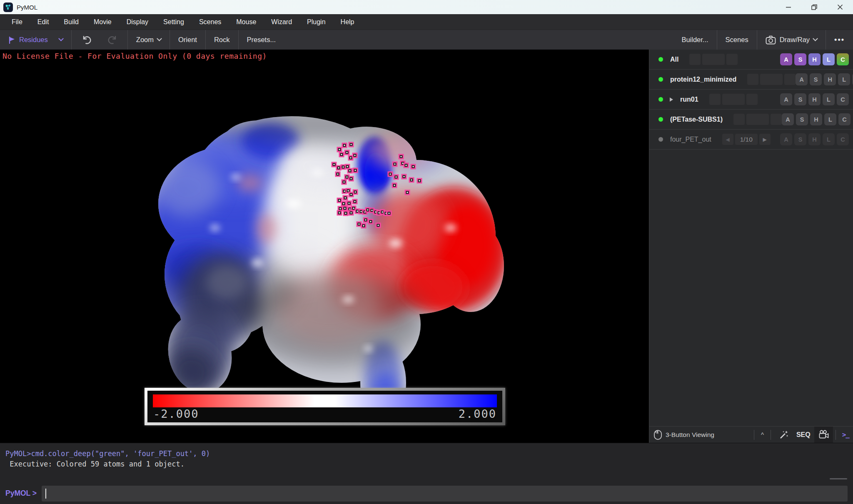  I want to click on menu-item: Display, so click(137, 22).